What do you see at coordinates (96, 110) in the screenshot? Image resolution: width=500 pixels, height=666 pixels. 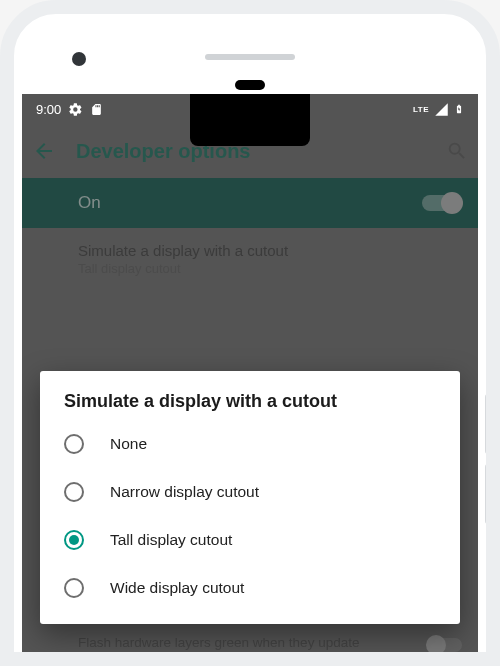 I see `sd-card-icon` at bounding box center [96, 110].